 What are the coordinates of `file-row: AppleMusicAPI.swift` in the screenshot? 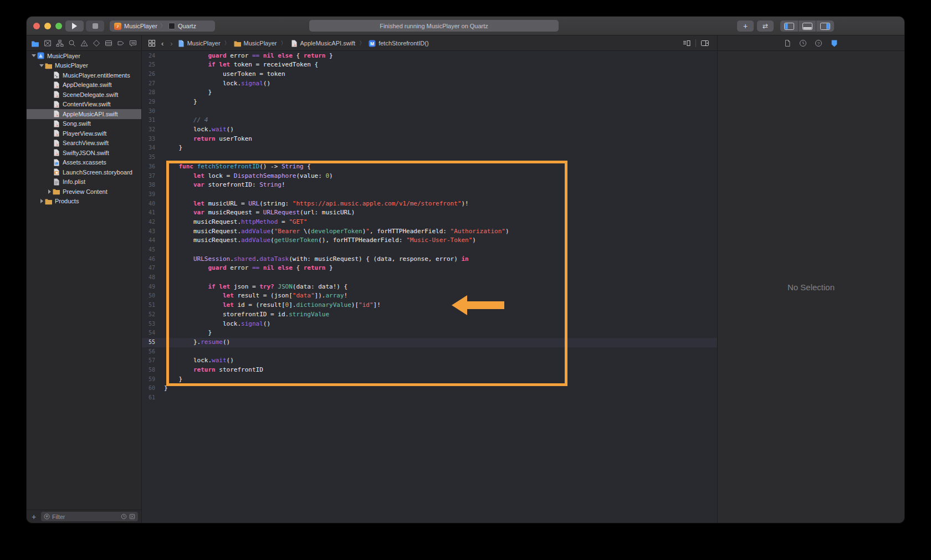 It's located at (84, 114).